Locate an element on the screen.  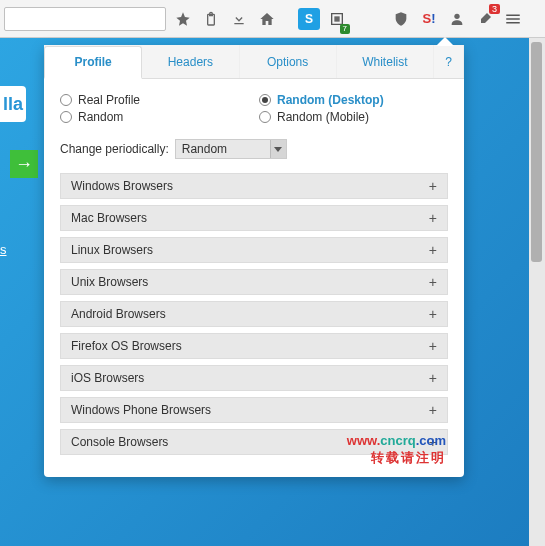
section-mac: Mac Browsers+ is located at coordinates (254, 218).